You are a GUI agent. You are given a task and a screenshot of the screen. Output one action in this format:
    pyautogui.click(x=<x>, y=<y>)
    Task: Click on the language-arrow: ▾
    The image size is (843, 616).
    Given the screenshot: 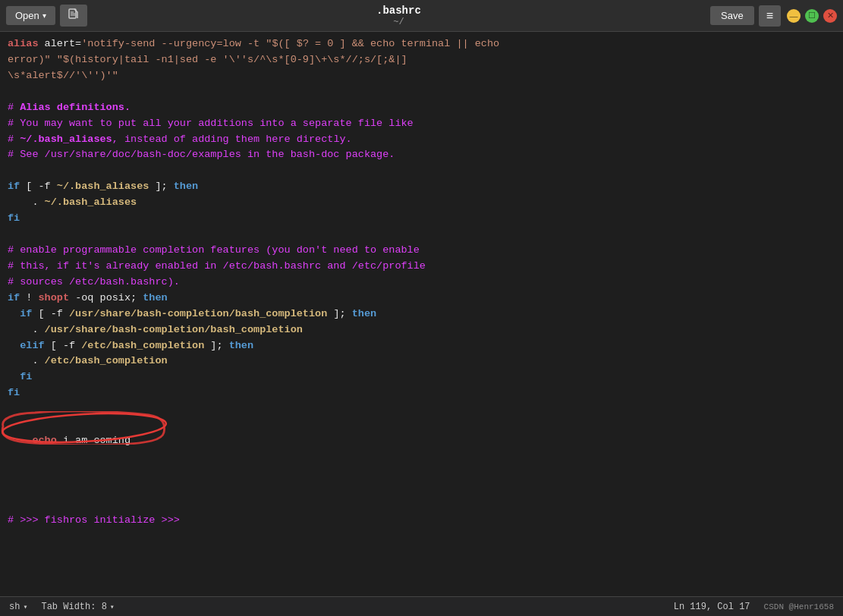 What is the action you would take?
    pyautogui.click(x=25, y=607)
    